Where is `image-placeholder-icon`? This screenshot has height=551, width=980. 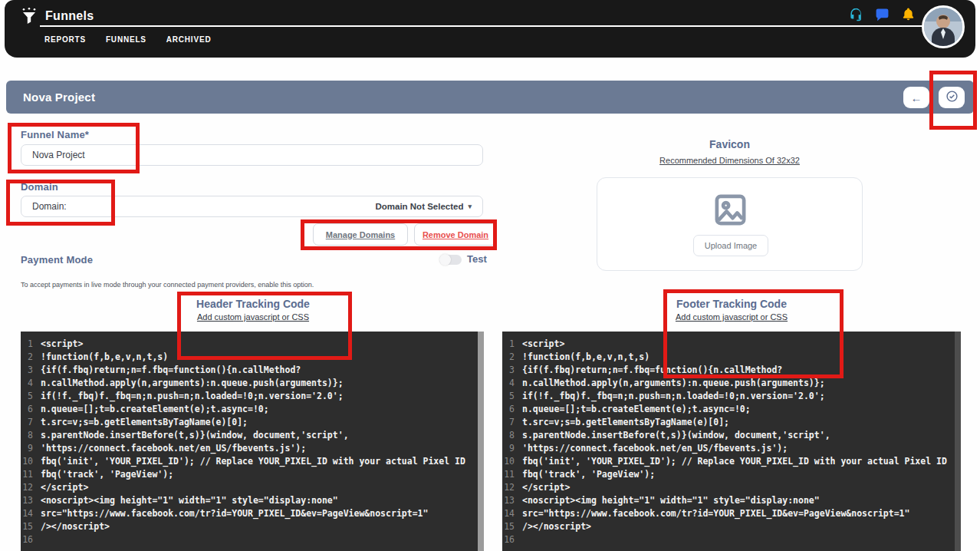
image-placeholder-icon is located at coordinates (730, 212).